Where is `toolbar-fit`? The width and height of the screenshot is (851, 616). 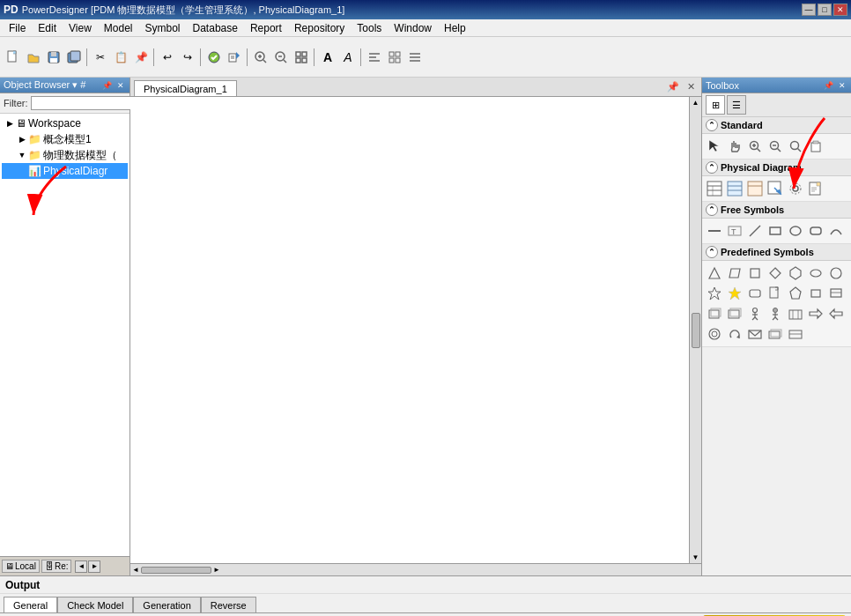
toolbar-fit is located at coordinates (301, 57).